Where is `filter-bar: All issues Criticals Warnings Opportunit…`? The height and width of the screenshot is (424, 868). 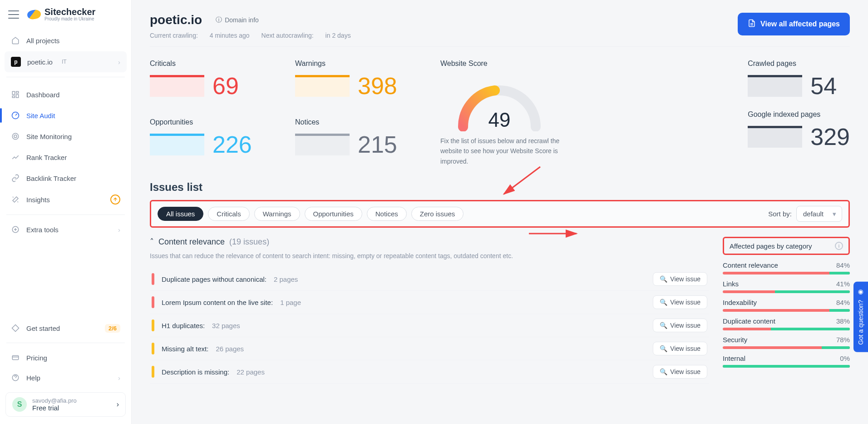 filter-bar: All issues Criticals Warnings Opportunit… is located at coordinates (500, 214).